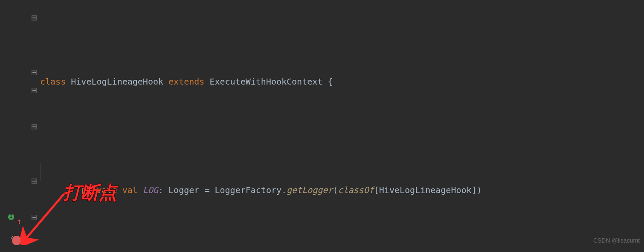 The width and height of the screenshot is (644, 252). I want to click on field-name: LOG, so click(151, 190).